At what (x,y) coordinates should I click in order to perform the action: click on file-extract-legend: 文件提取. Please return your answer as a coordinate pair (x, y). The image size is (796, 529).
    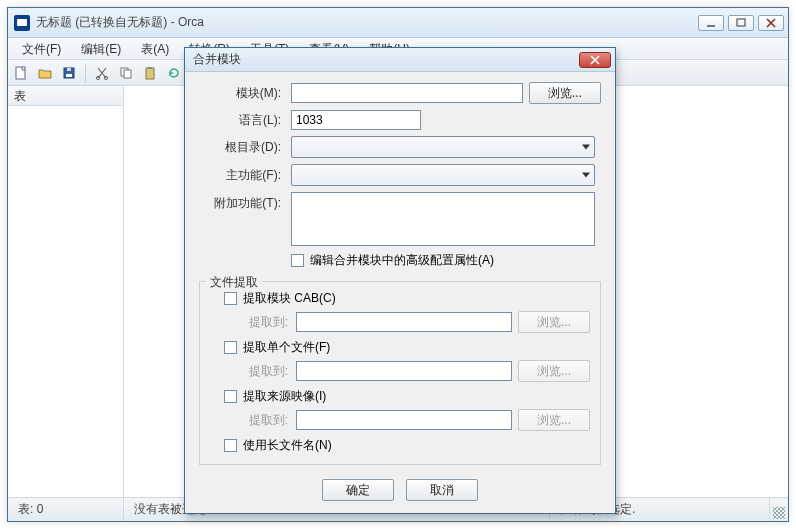
    Looking at the image, I should click on (234, 282).